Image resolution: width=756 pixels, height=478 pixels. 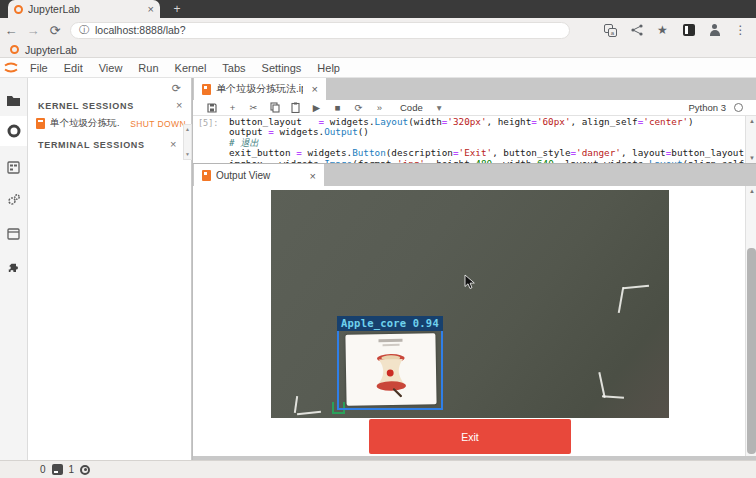 What do you see at coordinates (315, 89) in the screenshot?
I see `notebook-tab-close-icon: ×` at bounding box center [315, 89].